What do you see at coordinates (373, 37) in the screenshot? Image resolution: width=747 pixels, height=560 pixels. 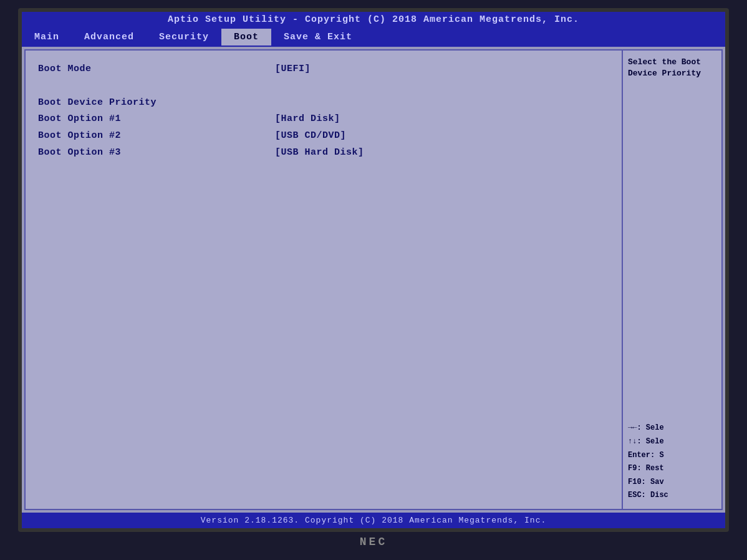 I see `nav-bar: Main Advanced Security Boot Save & Exit` at bounding box center [373, 37].